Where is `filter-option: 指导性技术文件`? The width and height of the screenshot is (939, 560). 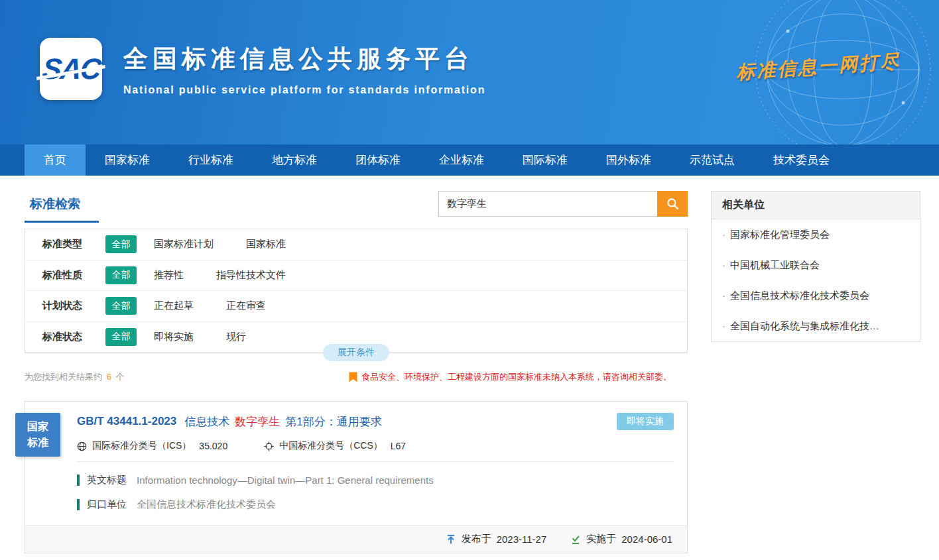
filter-option: 指导性技术文件 is located at coordinates (251, 276).